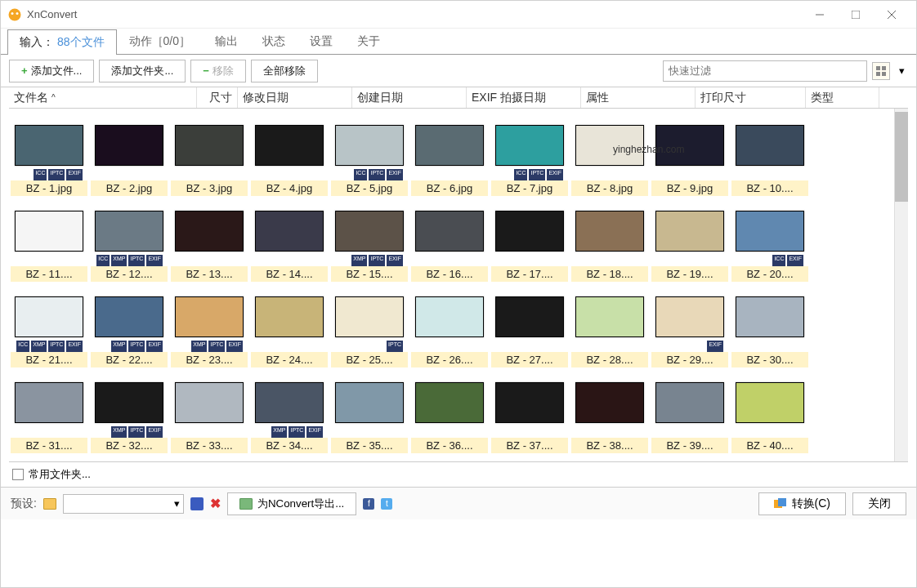 The height and width of the screenshot is (588, 917). I want to click on thumbnail-item: BZ - 36...., so click(450, 413).